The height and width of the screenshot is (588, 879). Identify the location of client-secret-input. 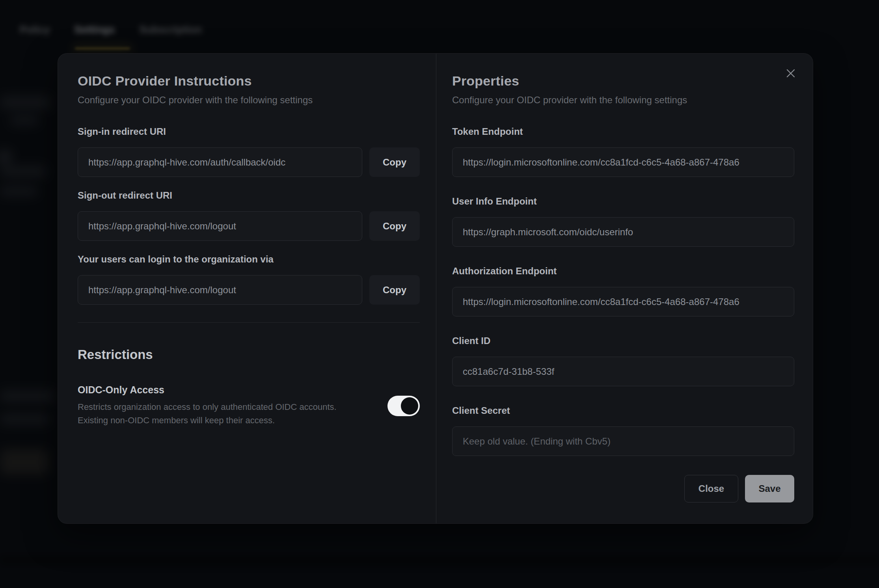
(623, 441).